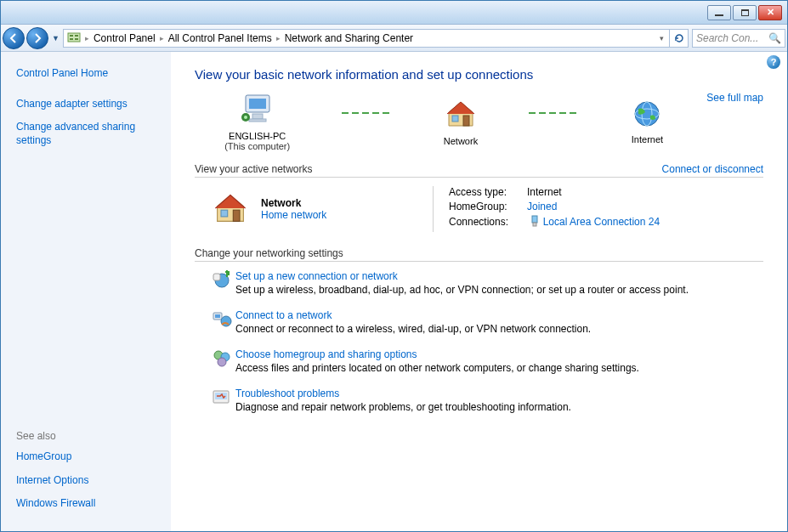  What do you see at coordinates (719, 13) in the screenshot?
I see `minimize-button` at bounding box center [719, 13].